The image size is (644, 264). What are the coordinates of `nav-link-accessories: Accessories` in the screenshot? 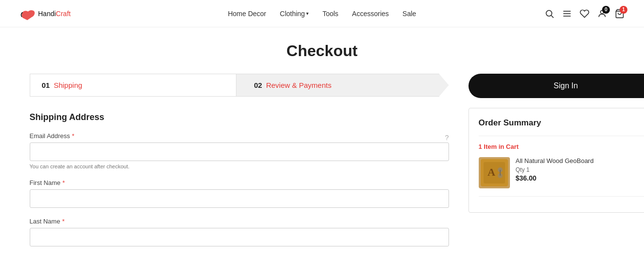 It's located at (371, 14).